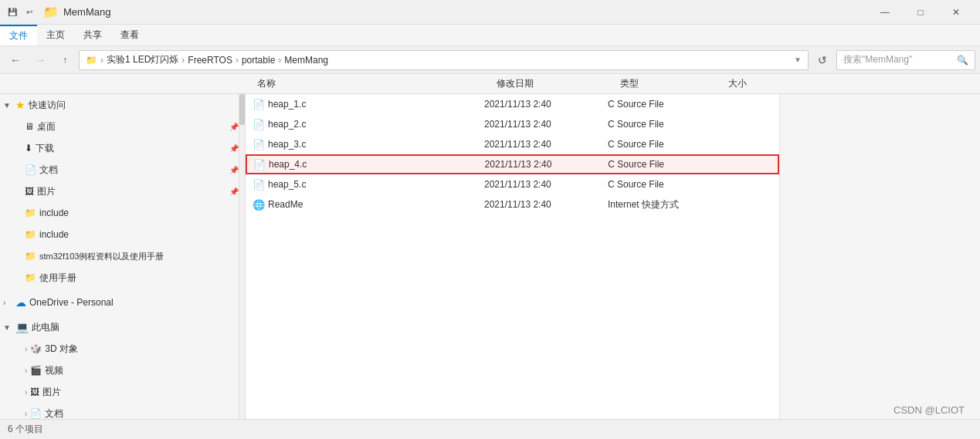 Image resolution: width=980 pixels, height=439 pixels. I want to click on pin-icon-docs: 📌, so click(234, 170).